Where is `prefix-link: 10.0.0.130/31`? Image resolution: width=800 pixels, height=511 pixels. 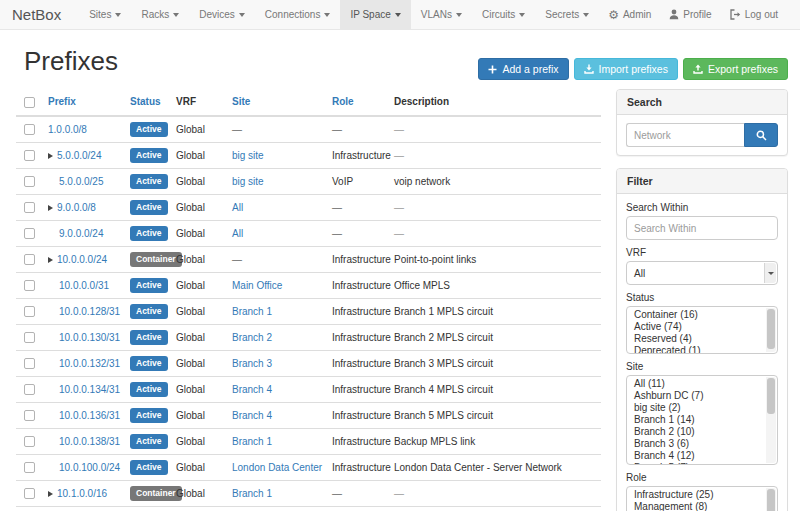
prefix-link: 10.0.0.130/31 is located at coordinates (90, 338).